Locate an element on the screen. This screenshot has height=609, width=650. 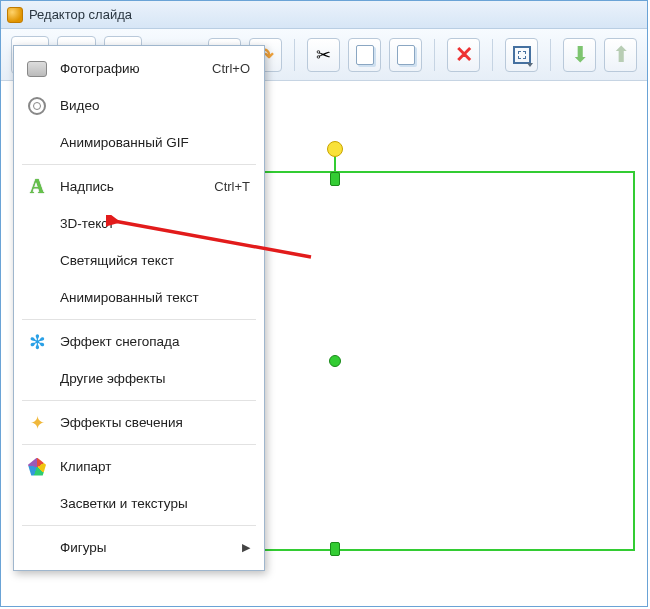
menu-item-label: 3D-текст is located at coordinates (155, 224).